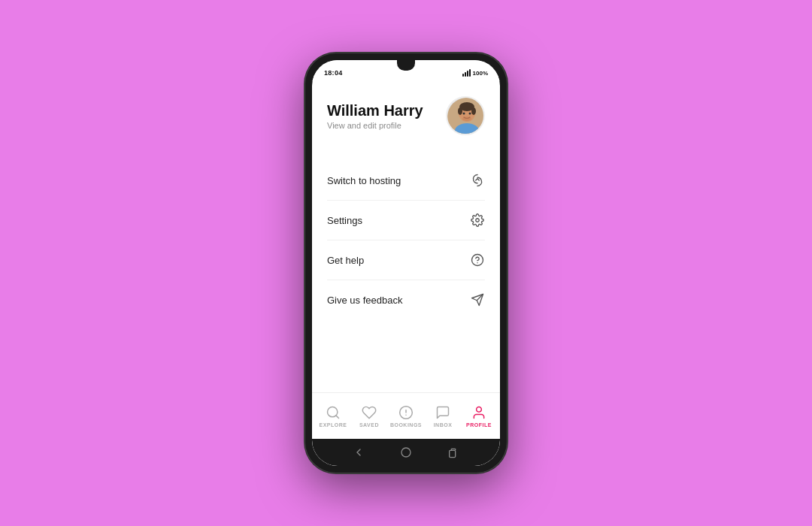 This screenshot has height=526, width=812. What do you see at coordinates (475, 73) in the screenshot?
I see `status-indicators: 100%` at bounding box center [475, 73].